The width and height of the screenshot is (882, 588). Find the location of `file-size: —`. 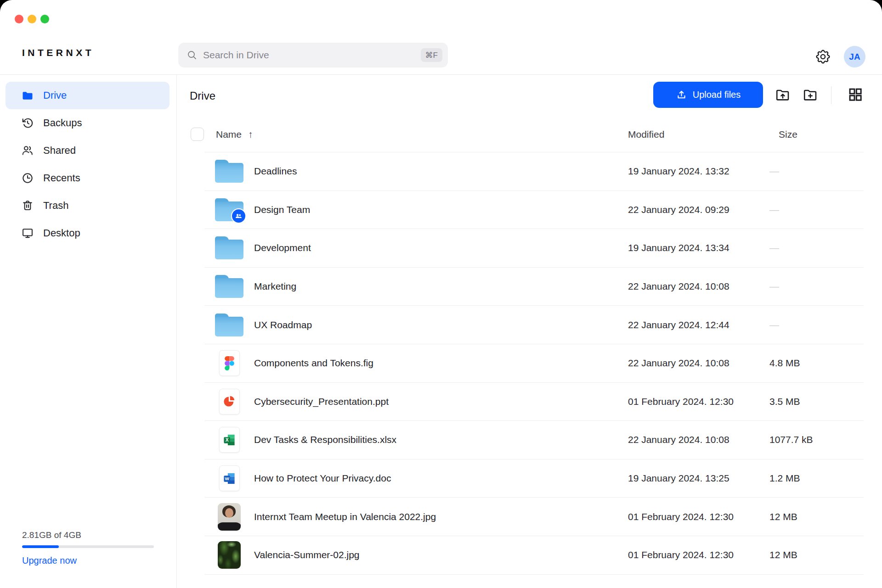

file-size: — is located at coordinates (817, 210).